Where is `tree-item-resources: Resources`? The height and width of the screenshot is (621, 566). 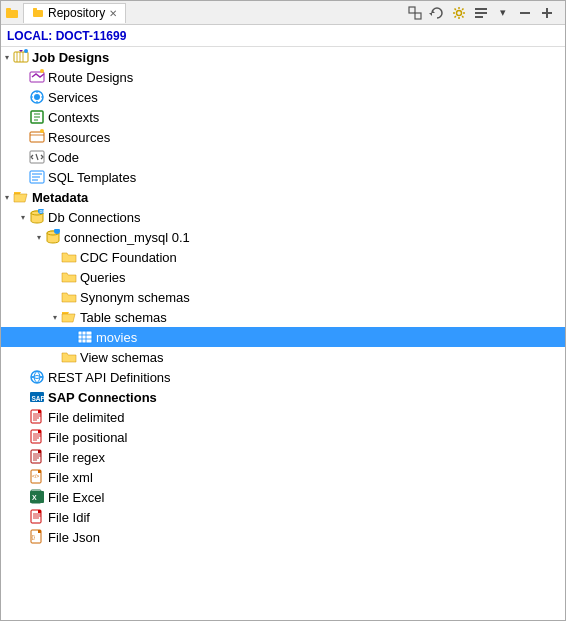
tree-item-resources: Resources is located at coordinates (283, 137).